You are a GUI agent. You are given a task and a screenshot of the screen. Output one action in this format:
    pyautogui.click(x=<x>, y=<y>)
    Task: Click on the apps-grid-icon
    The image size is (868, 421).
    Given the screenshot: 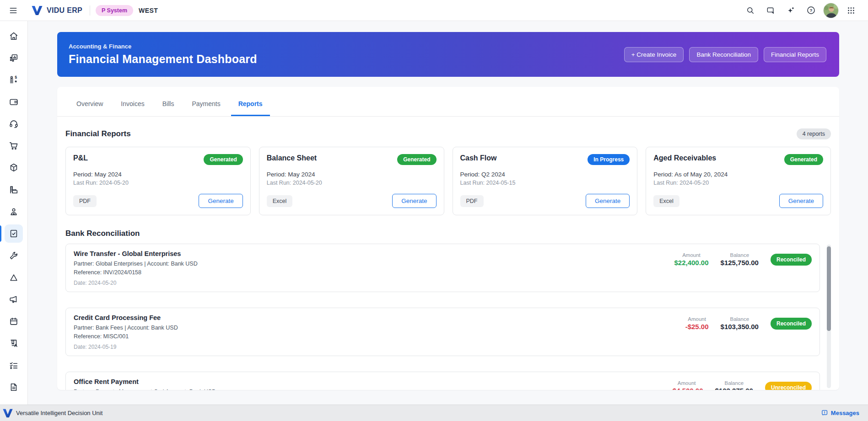 What is the action you would take?
    pyautogui.click(x=851, y=11)
    